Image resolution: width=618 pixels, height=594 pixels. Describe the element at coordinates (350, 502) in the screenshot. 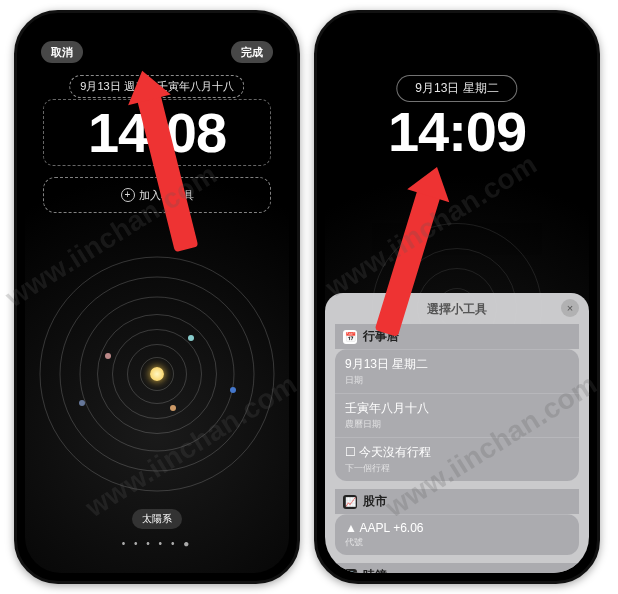

I see `stocks-icon: 📈` at that location.